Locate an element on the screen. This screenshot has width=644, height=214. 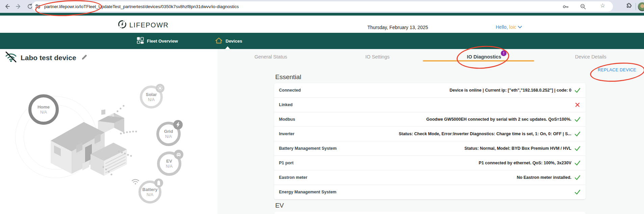
tabs-row: General Status IO Settings IO Diagnostic… is located at coordinates (431, 57).